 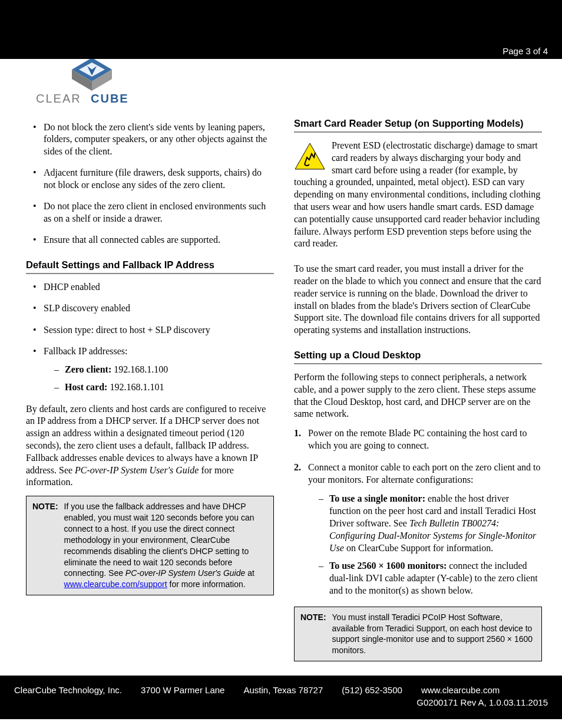 I want to click on defaults-bullets: DHCP enabled SLP discovery enabled Sessi…, so click(x=150, y=337).